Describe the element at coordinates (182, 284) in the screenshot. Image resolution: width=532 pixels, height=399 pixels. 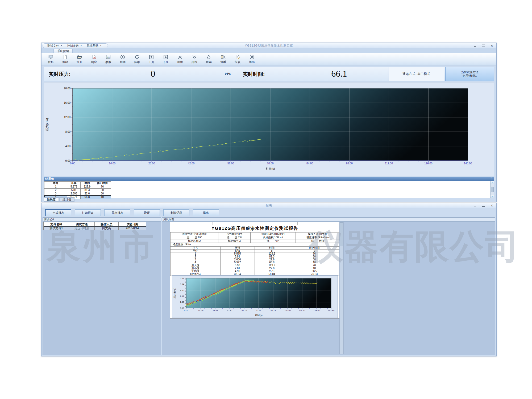
I see `svg-text: 5.34` at that location.